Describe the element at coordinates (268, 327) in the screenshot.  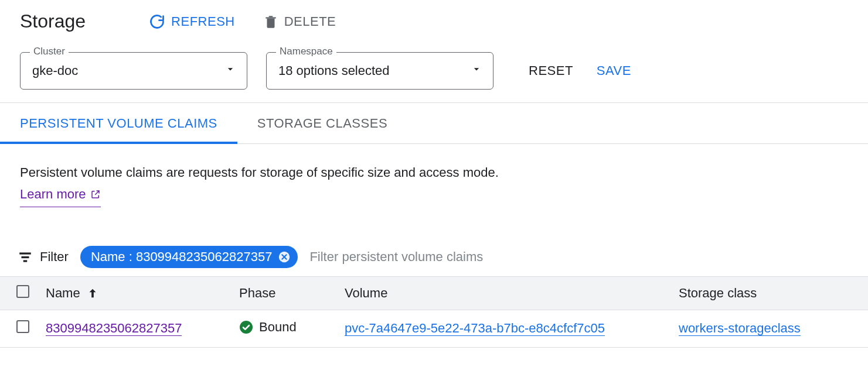
I see `phase-cell: Bound` at that location.